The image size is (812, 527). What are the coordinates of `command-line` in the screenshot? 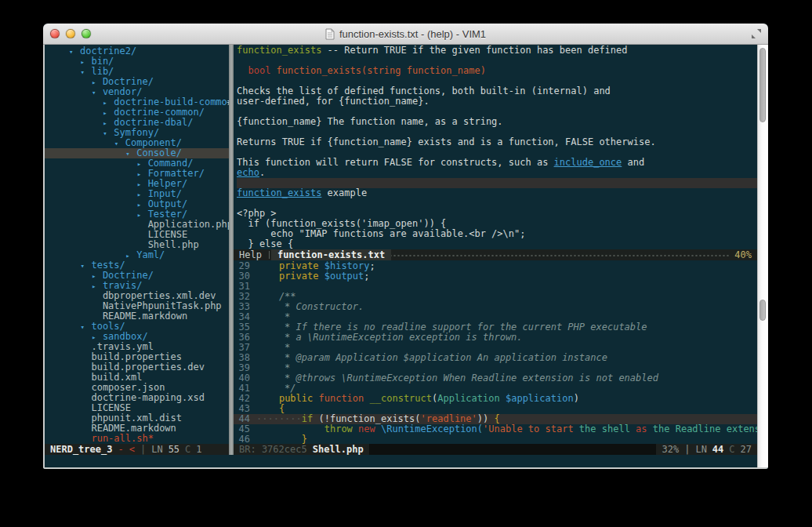 It's located at (401, 461).